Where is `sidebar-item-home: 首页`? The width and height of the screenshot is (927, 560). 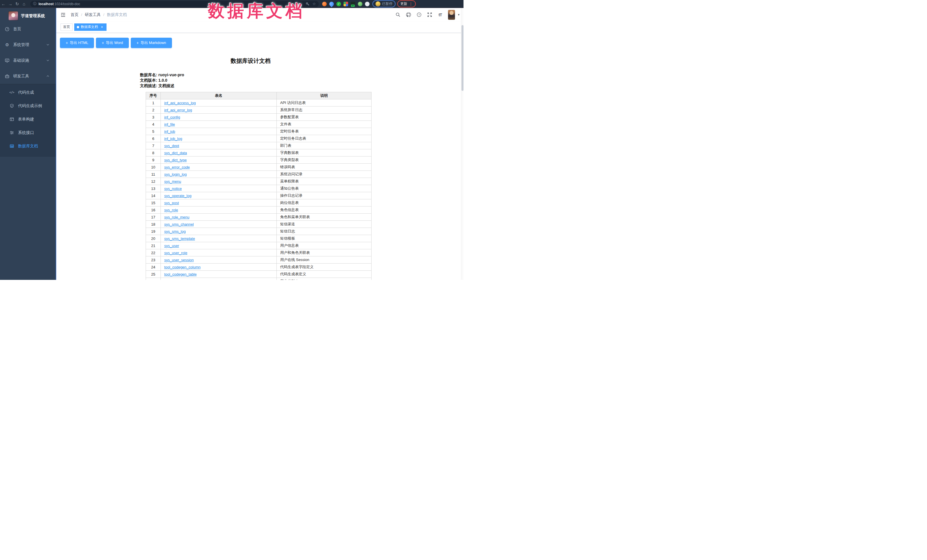 sidebar-item-home: 首页 is located at coordinates (28, 29).